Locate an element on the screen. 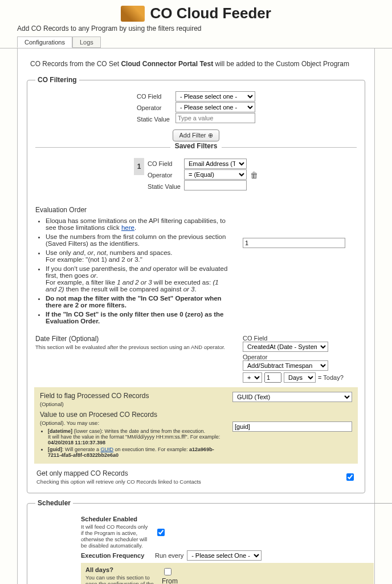 The height and width of the screenshot is (584, 392). date-filter-note: This section will be evaluated after the… is located at coordinates (132, 347).